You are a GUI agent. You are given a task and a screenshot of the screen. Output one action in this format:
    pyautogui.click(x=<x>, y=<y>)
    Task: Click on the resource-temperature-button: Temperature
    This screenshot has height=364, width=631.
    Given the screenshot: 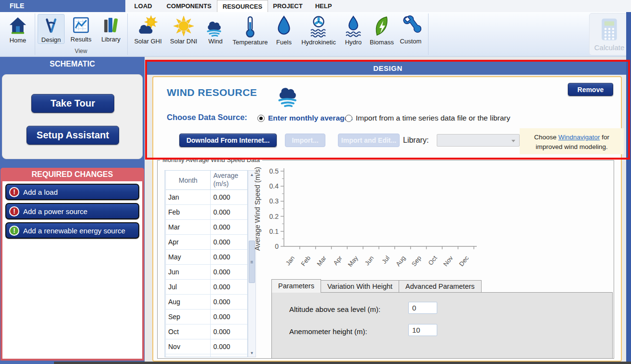 What is the action you would take?
    pyautogui.click(x=250, y=30)
    